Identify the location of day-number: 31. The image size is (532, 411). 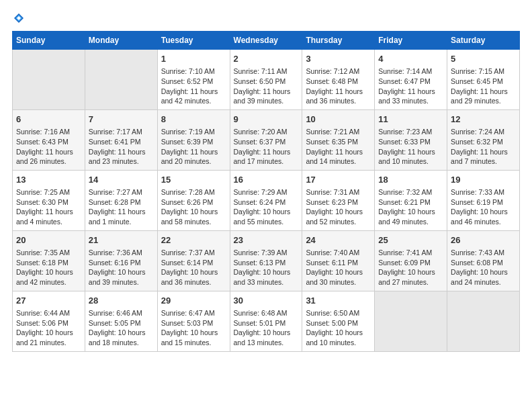
(339, 301).